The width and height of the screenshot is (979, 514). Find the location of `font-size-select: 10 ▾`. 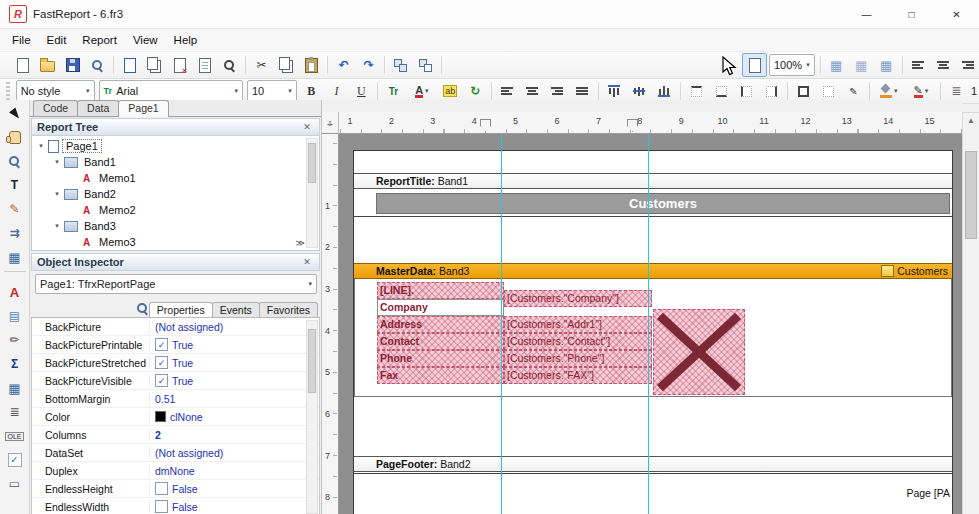

font-size-select: 10 ▾ is located at coordinates (272, 91).